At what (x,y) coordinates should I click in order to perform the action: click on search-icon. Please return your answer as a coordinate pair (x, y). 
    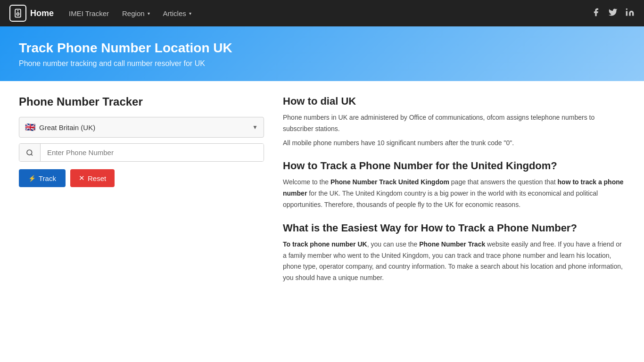
    Looking at the image, I should click on (30, 153).